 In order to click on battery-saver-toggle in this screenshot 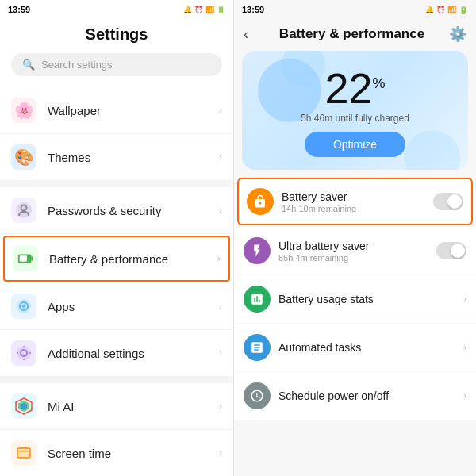, I will do `click(448, 202)`.